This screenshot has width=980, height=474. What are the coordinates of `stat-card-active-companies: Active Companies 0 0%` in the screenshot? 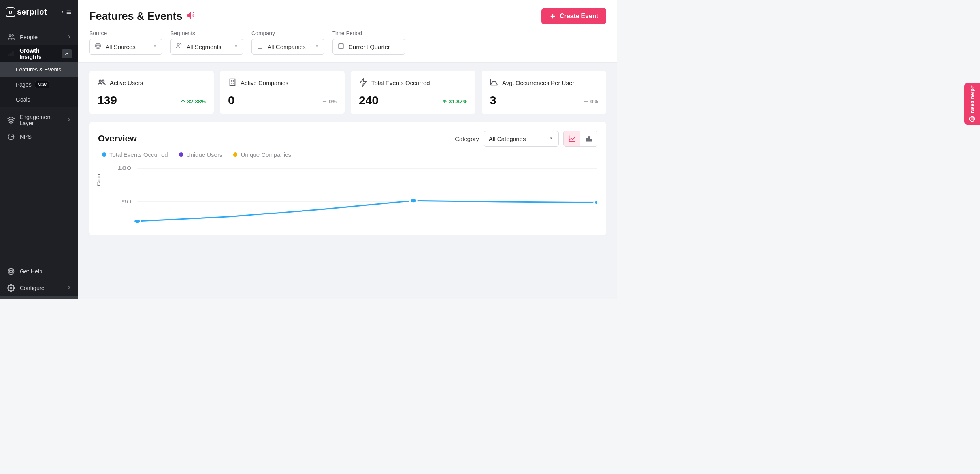 It's located at (282, 92).